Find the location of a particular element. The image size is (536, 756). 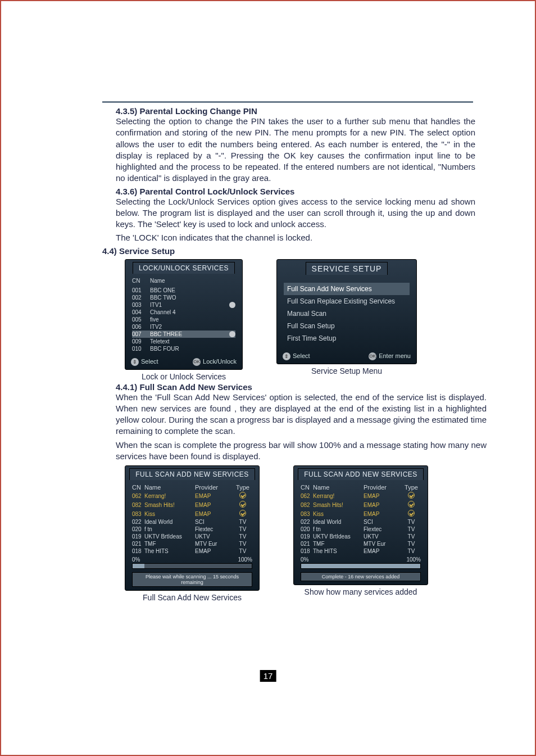

lock-row-cn: 003 is located at coordinates (141, 305).